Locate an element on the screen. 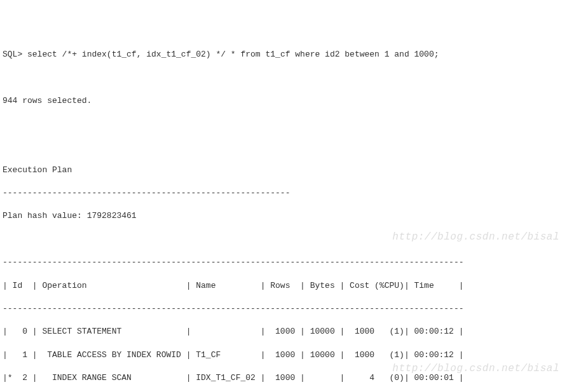 The image size is (588, 387). rows-selected: 944 rows selected. is located at coordinates (294, 101).